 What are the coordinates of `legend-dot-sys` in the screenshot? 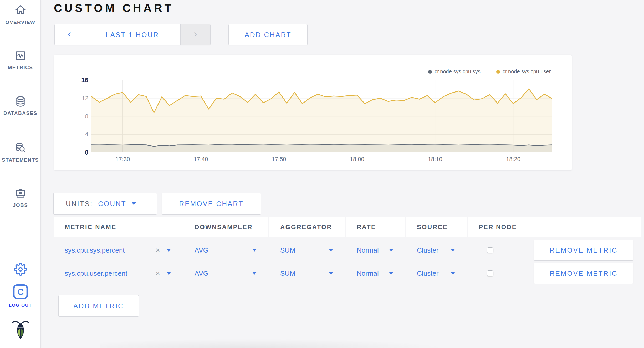 It's located at (430, 72).